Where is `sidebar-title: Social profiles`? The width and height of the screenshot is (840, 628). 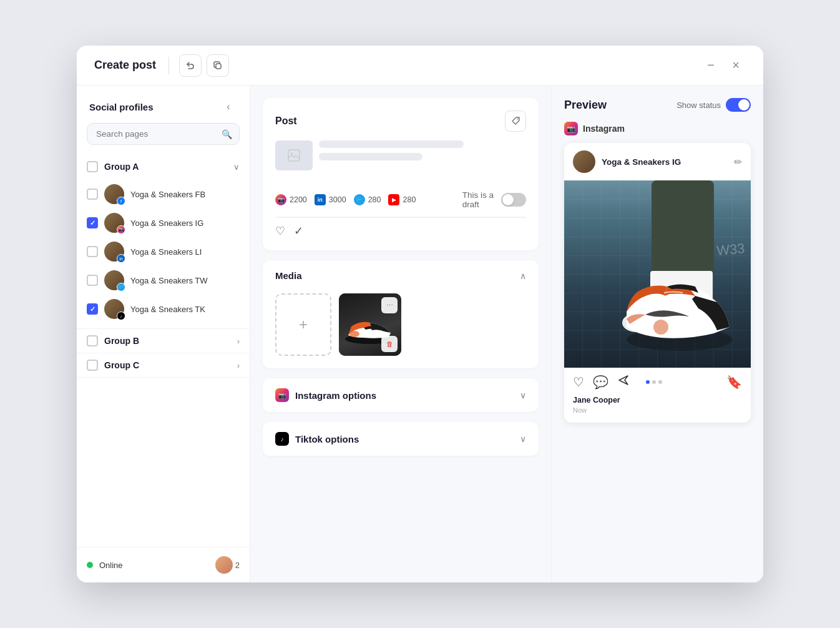 sidebar-title: Social profiles is located at coordinates (121, 107).